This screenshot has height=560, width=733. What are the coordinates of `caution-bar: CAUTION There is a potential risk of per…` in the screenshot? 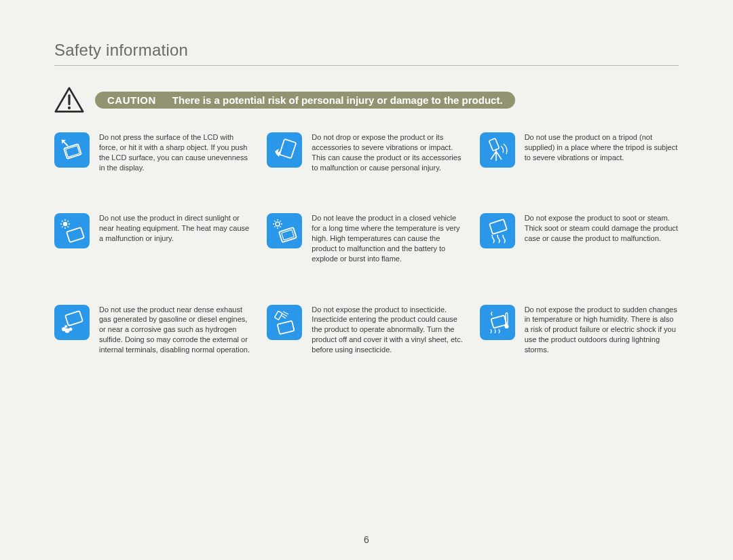 It's located at (305, 100).